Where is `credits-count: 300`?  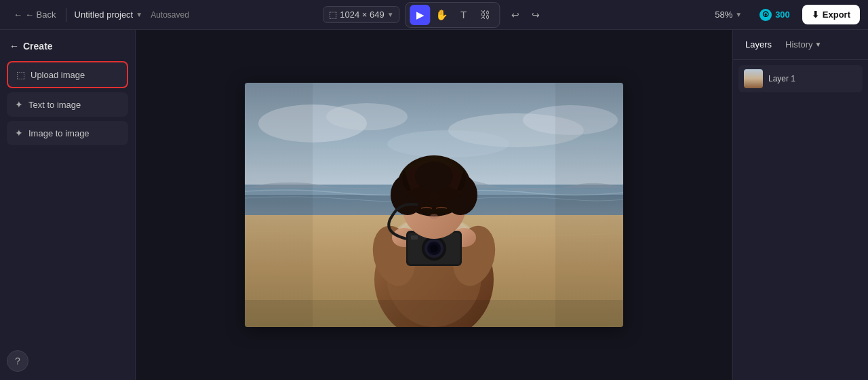 credits-count: 300 is located at coordinates (783, 15).